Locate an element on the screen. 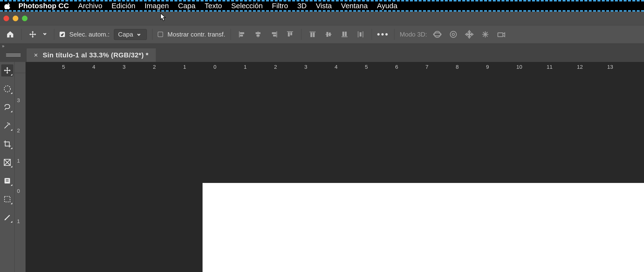 The image size is (644, 272). document-tab: × Sin título-1 al 33.3% (RGB/32*) * is located at coordinates (91, 55).